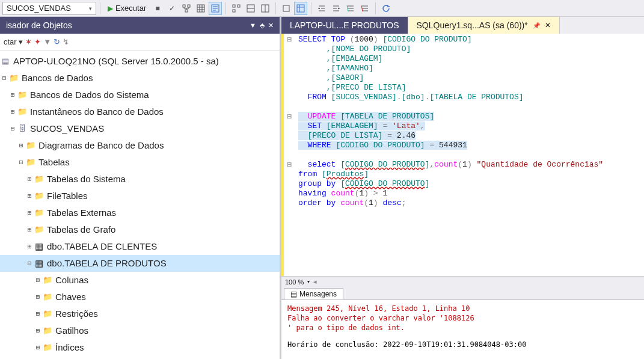 This screenshot has width=644, height=359. I want to click on tree-node: ⊞📁Colunas, so click(140, 280).